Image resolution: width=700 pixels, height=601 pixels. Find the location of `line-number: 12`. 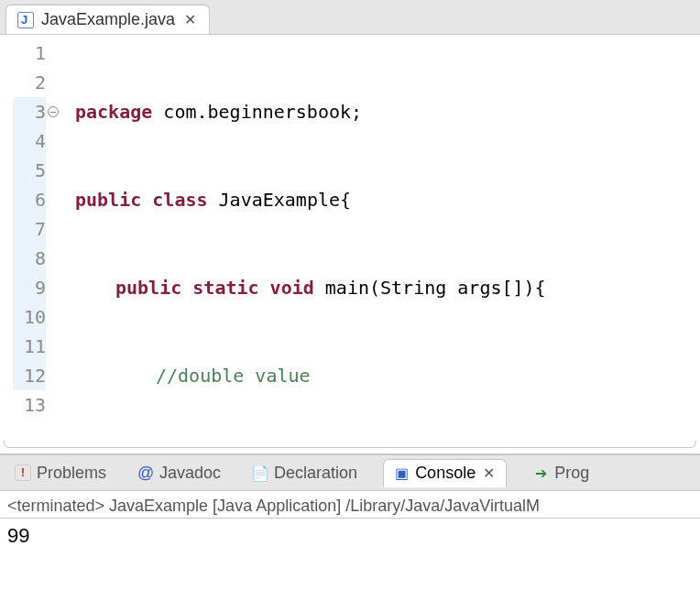

line-number: 12 is located at coordinates (29, 376).